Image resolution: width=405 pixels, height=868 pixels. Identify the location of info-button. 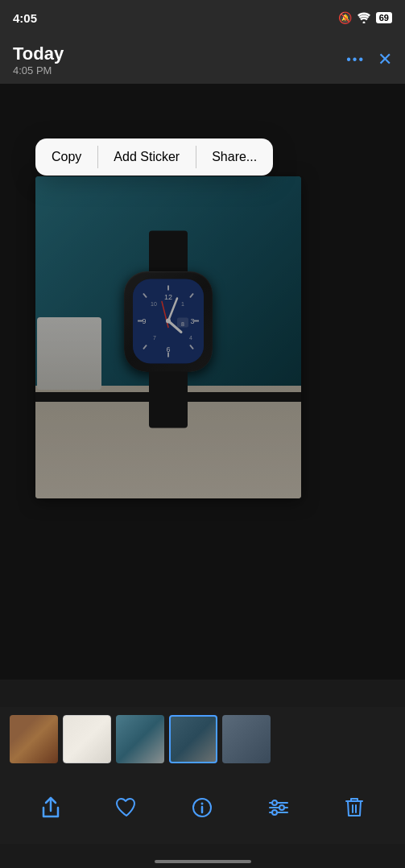
(202, 808).